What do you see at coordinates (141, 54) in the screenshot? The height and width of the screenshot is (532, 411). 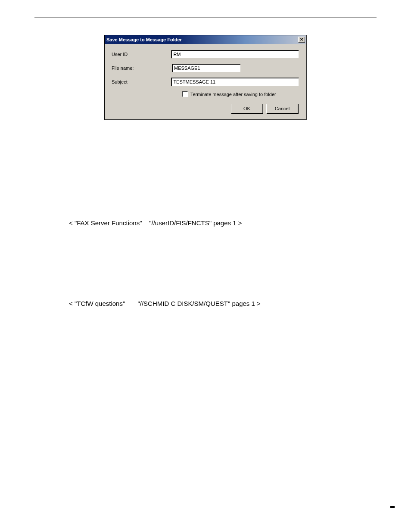 I see `user-id-label: User ID` at bounding box center [141, 54].